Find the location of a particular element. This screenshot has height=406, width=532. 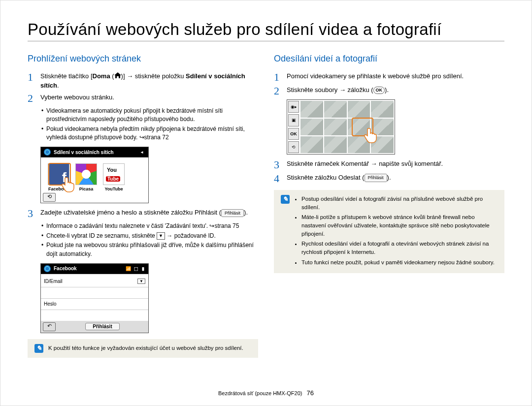

step-body: Stiskněte soubory → záložku (OK). is located at coordinates (396, 91).